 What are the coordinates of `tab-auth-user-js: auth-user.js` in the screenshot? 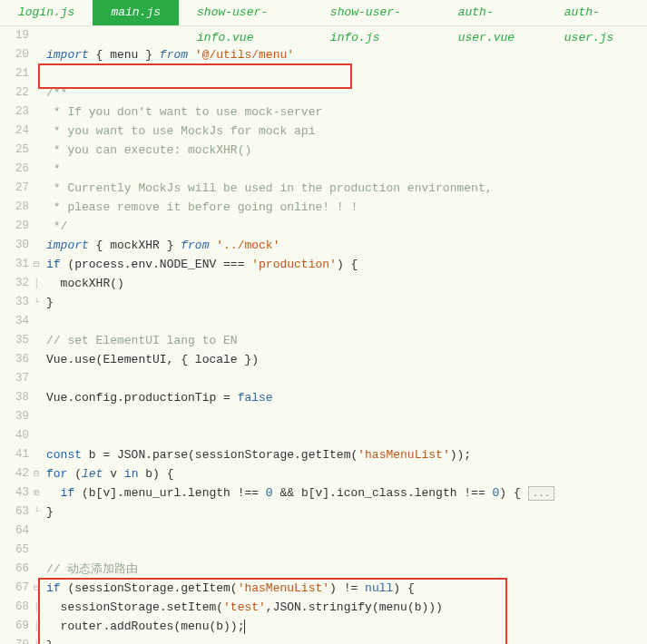 It's located at (597, 13).